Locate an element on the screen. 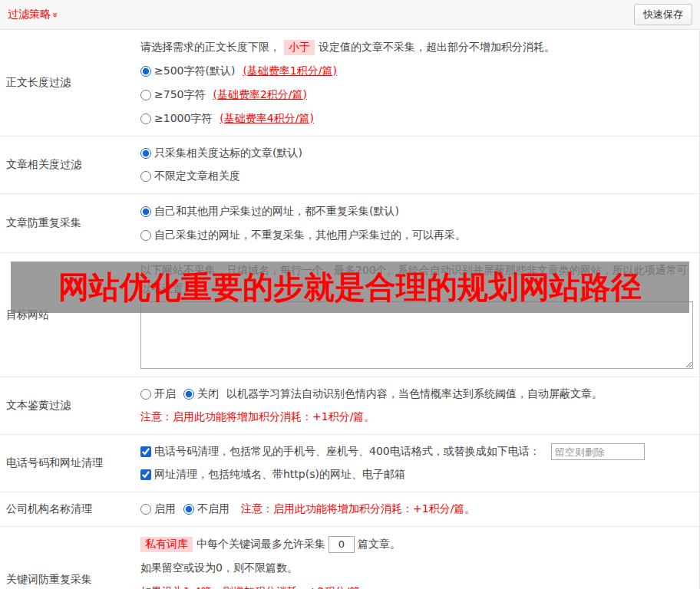 The height and width of the screenshot is (589, 700). length-filter-intro: 请选择需求的正文长度下限， 小于 设定值的文章不采集，超出部分不增加积分消耗。 is located at coordinates (417, 48).